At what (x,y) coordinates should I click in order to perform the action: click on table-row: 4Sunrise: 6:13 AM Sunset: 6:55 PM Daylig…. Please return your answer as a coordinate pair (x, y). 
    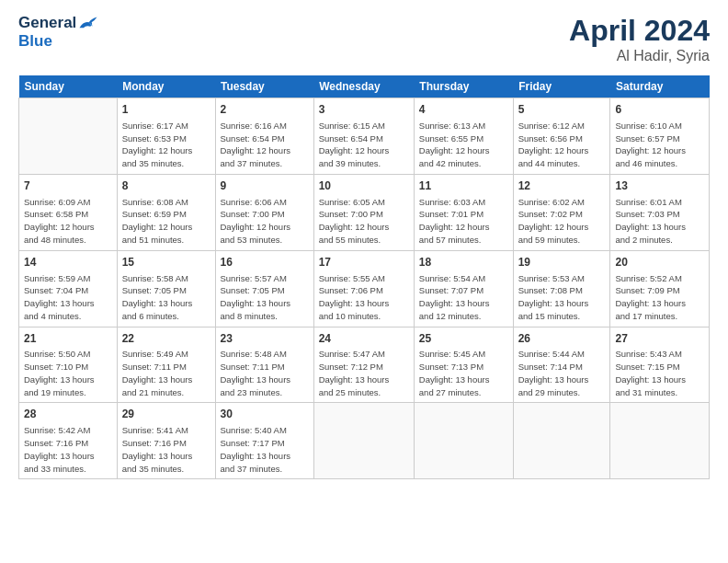
    Looking at the image, I should click on (463, 136).